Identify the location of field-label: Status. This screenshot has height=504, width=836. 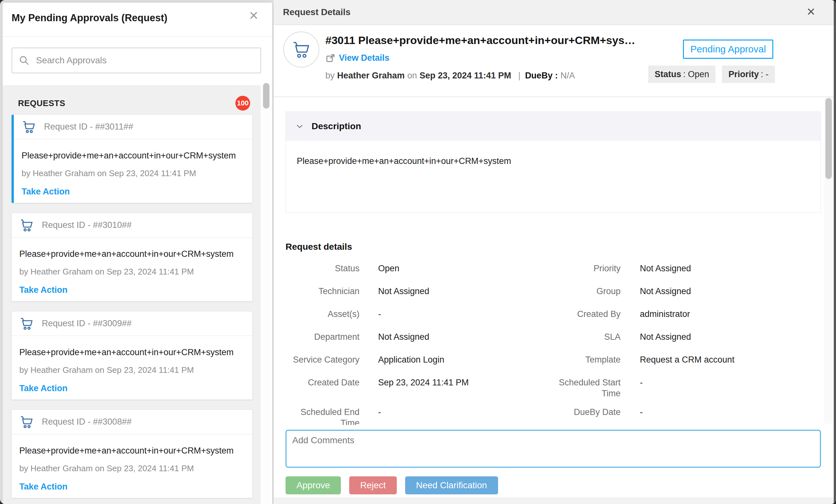
(323, 271).